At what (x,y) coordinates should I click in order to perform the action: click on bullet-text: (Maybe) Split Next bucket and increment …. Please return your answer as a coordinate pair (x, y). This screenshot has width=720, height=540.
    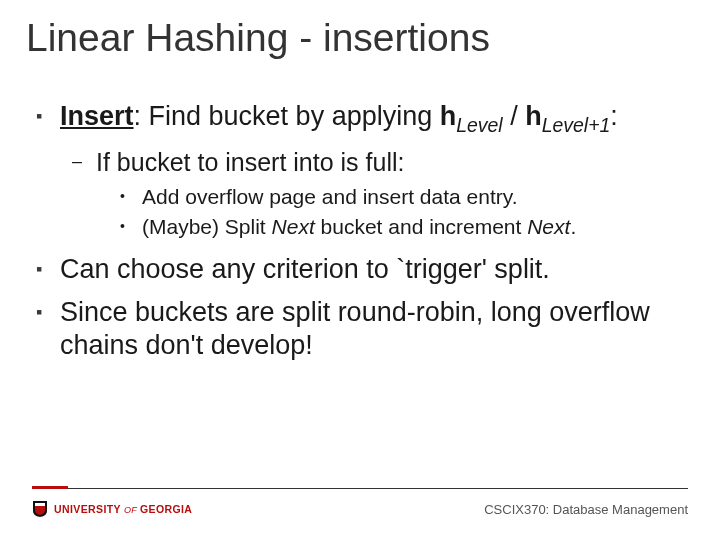
    Looking at the image, I should click on (359, 227).